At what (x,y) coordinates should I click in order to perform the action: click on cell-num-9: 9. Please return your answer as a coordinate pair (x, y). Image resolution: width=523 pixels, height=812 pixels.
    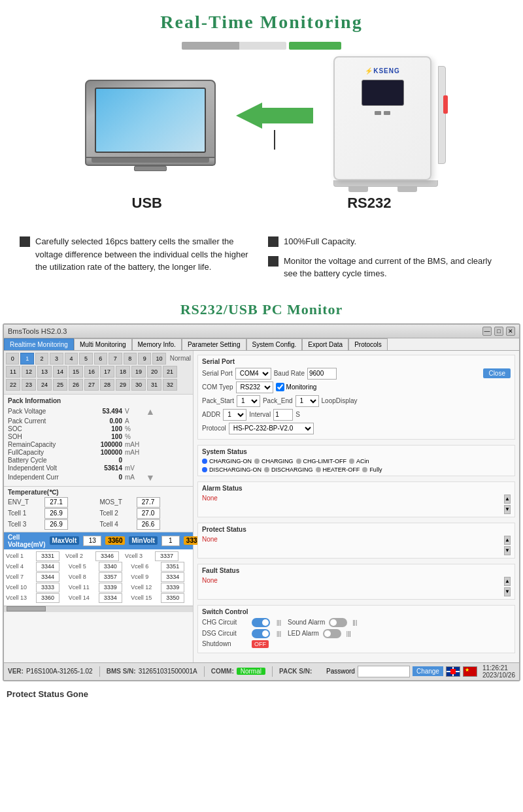
    Looking at the image, I should click on (144, 359).